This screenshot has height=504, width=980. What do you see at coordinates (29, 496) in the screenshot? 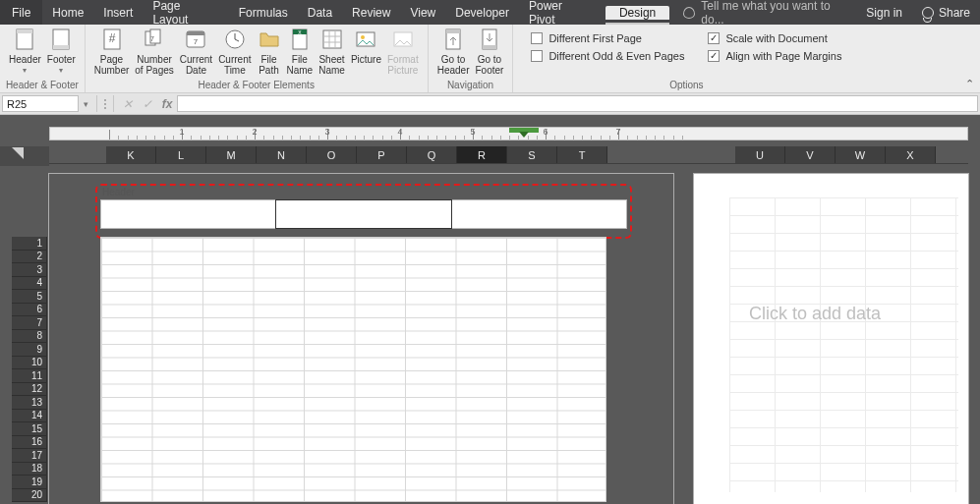
I see `row-header: 20` at bounding box center [29, 496].